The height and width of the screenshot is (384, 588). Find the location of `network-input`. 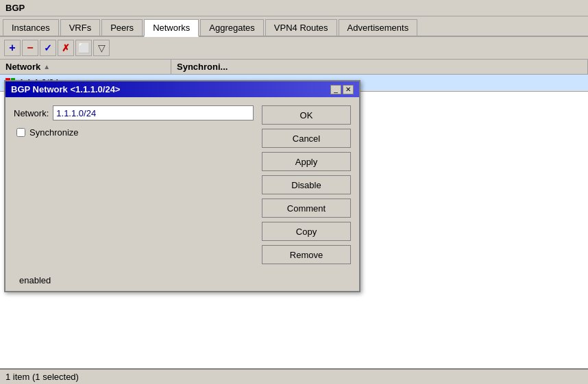

network-input is located at coordinates (154, 113).